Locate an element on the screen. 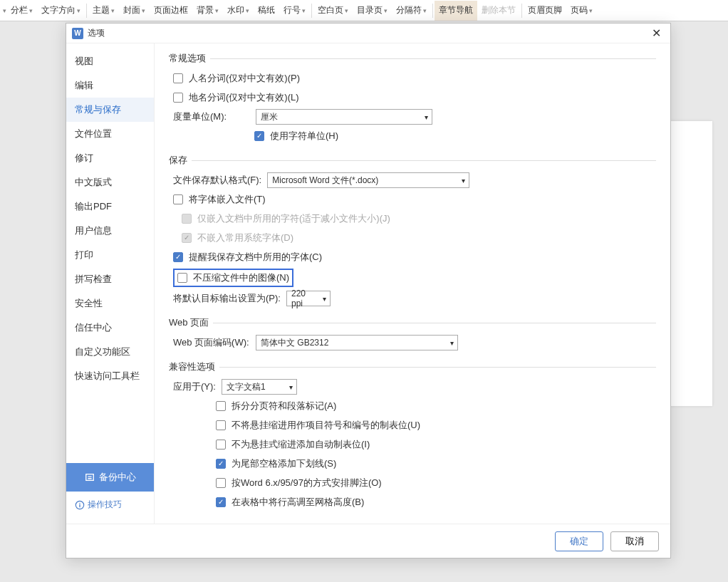  label-unit: 度量单位(M): is located at coordinates (212, 117).